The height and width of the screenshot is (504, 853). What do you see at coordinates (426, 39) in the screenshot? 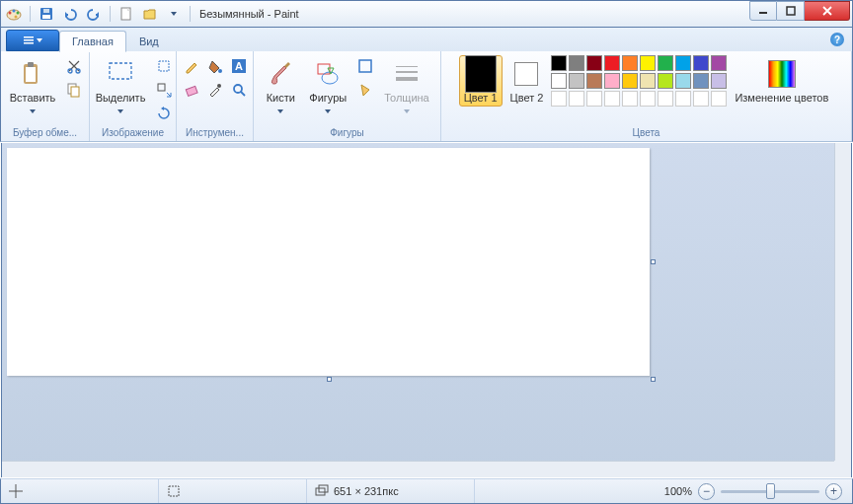
I see `ribbon-tabs: Главная Вид ?` at bounding box center [426, 39].